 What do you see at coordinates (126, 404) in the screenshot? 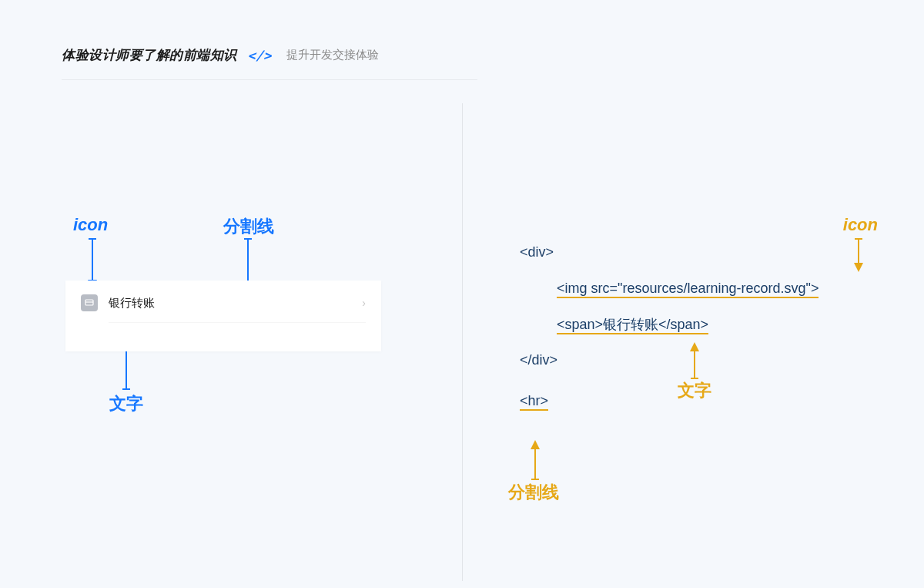
I see `label-text: 文字` at bounding box center [126, 404].